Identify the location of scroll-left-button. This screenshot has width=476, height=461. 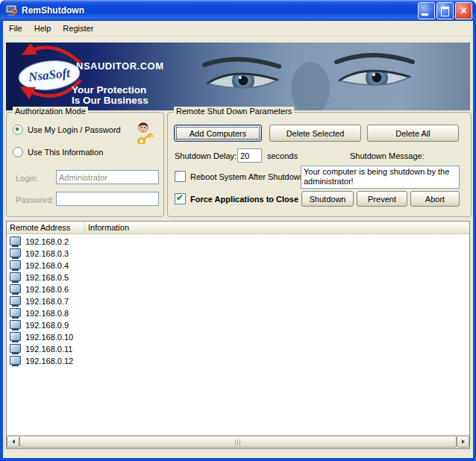
(13, 442).